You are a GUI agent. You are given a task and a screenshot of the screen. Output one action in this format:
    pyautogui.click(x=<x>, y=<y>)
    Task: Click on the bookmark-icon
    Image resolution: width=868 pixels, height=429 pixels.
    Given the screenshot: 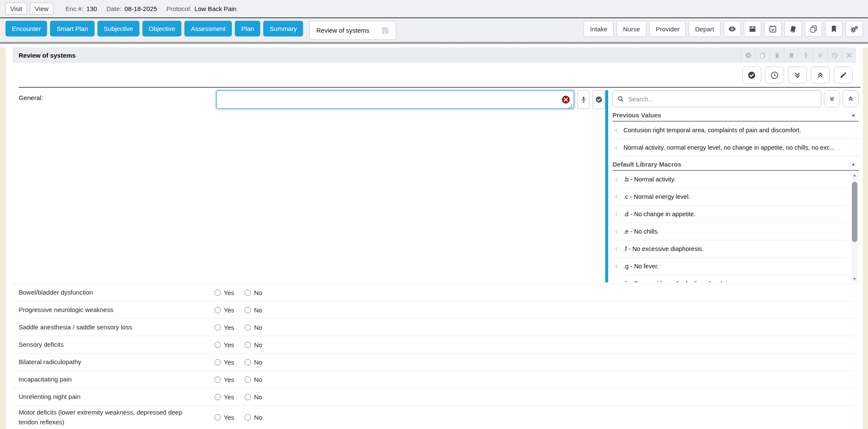 What is the action you would take?
    pyautogui.click(x=834, y=29)
    